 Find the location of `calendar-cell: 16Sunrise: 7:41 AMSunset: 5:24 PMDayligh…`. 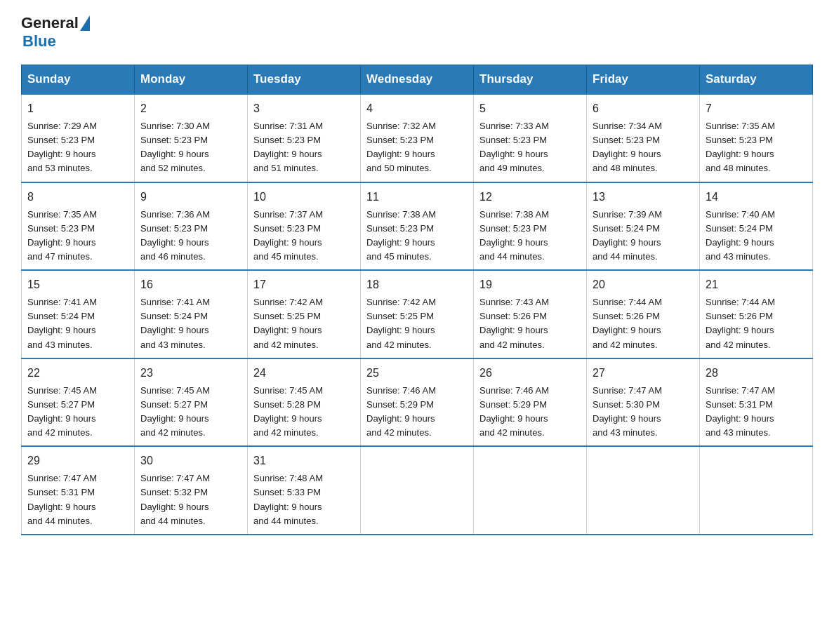

calendar-cell: 16Sunrise: 7:41 AMSunset: 5:24 PMDayligh… is located at coordinates (191, 314).